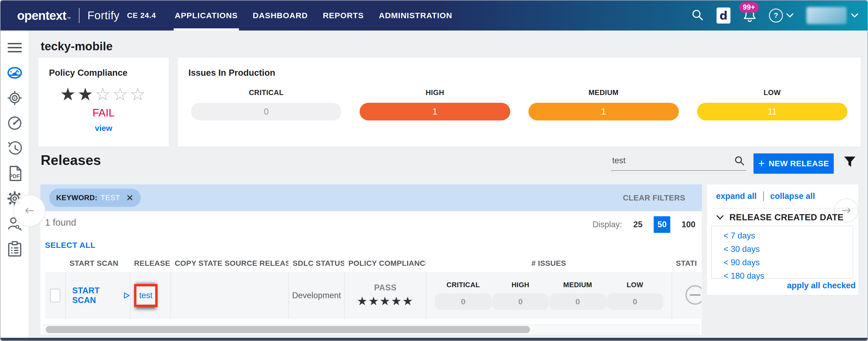  I want to click on low-count-pill: 0, so click(635, 302).